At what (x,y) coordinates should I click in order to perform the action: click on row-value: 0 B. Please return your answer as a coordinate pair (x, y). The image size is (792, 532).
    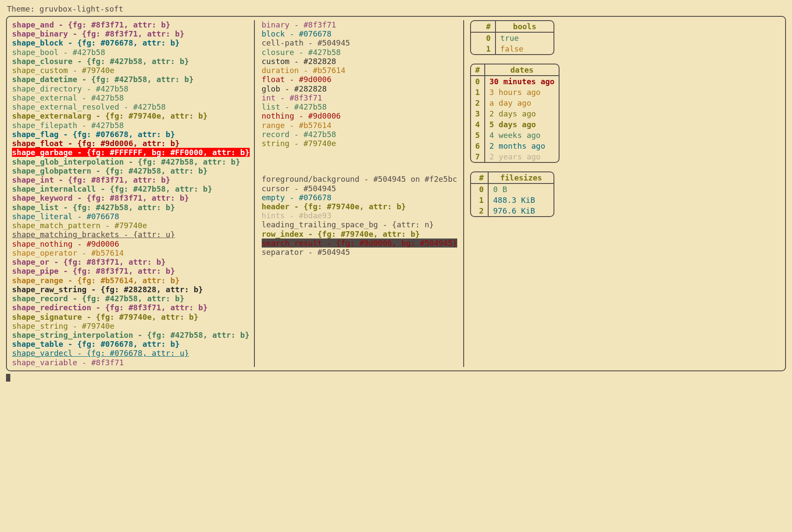
    Looking at the image, I should click on (521, 189).